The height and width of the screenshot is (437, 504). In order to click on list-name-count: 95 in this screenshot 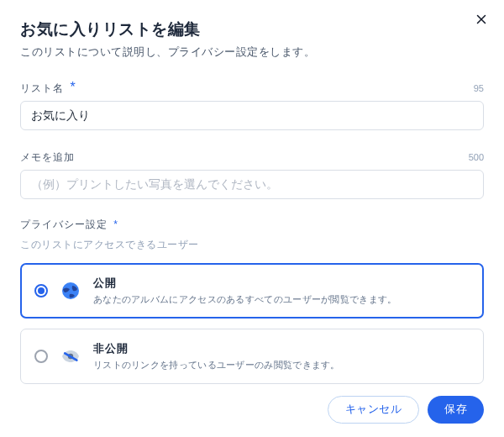, I will do `click(479, 88)`.